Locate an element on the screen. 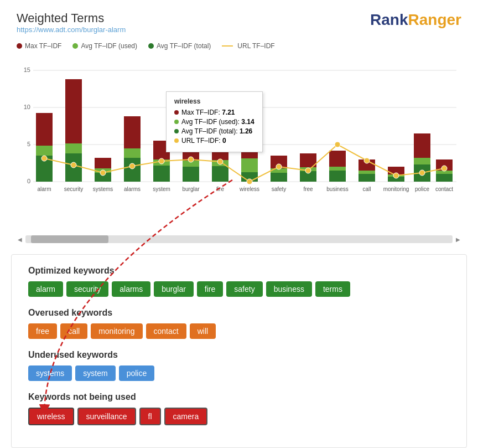  optimized-keywords-group: Optimized keywords alarm security alarms… is located at coordinates (239, 281).